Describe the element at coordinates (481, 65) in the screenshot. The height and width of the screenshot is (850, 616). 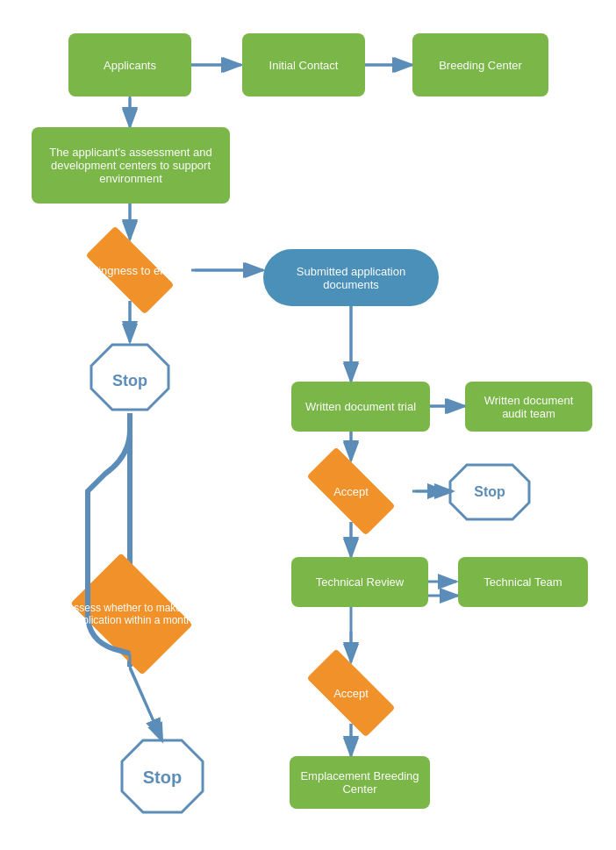
I see `breeding-center-node: Breeding Center` at that location.